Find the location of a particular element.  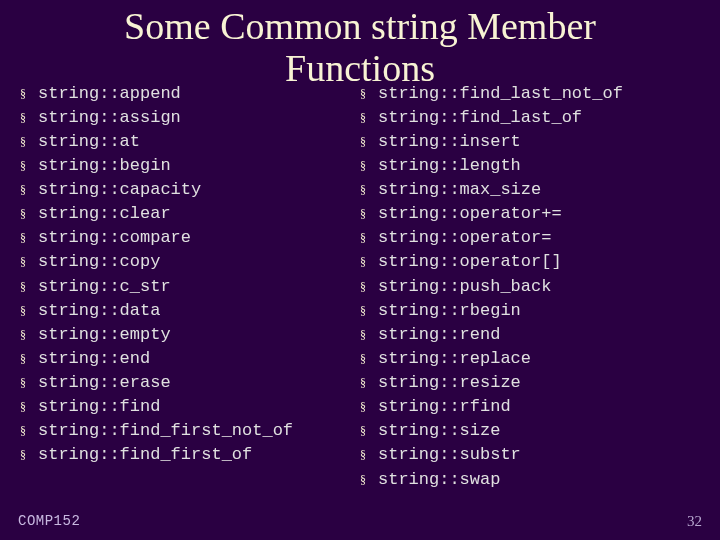

list-item: §string::rend is located at coordinates (530, 335).